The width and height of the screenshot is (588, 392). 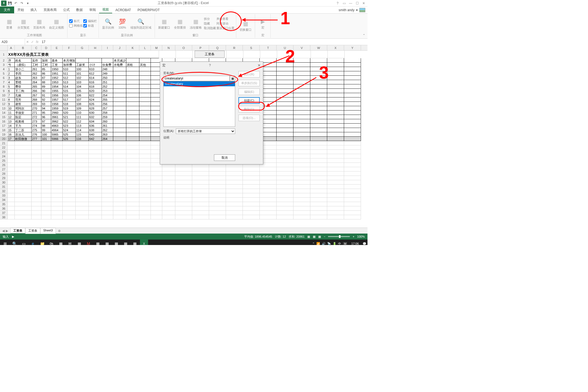 I want to click on cell: 104, so click(x=82, y=87).